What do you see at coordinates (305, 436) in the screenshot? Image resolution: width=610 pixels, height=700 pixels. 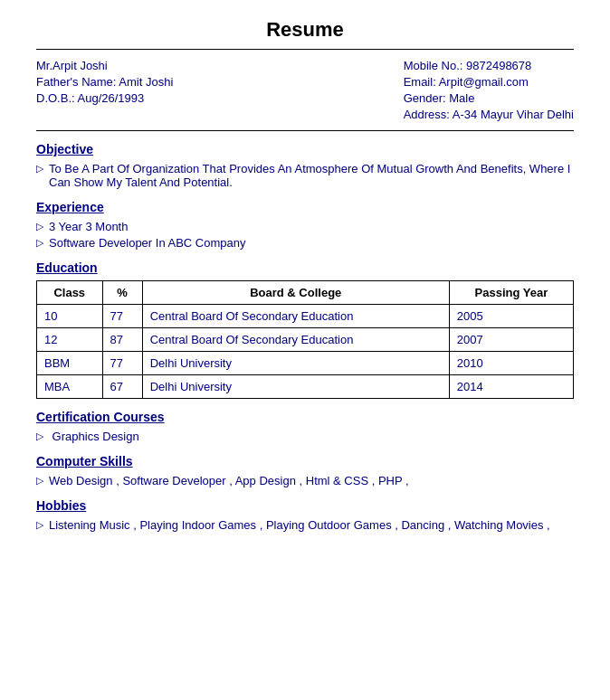 I see `certification-bullet: ▷ Graphics Design` at bounding box center [305, 436].